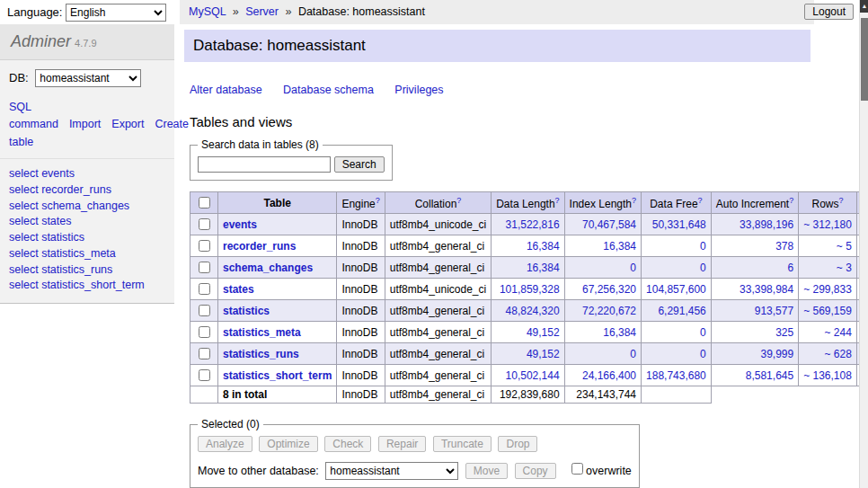  Describe the element at coordinates (240, 225) in the screenshot. I see `table-link: events` at that location.